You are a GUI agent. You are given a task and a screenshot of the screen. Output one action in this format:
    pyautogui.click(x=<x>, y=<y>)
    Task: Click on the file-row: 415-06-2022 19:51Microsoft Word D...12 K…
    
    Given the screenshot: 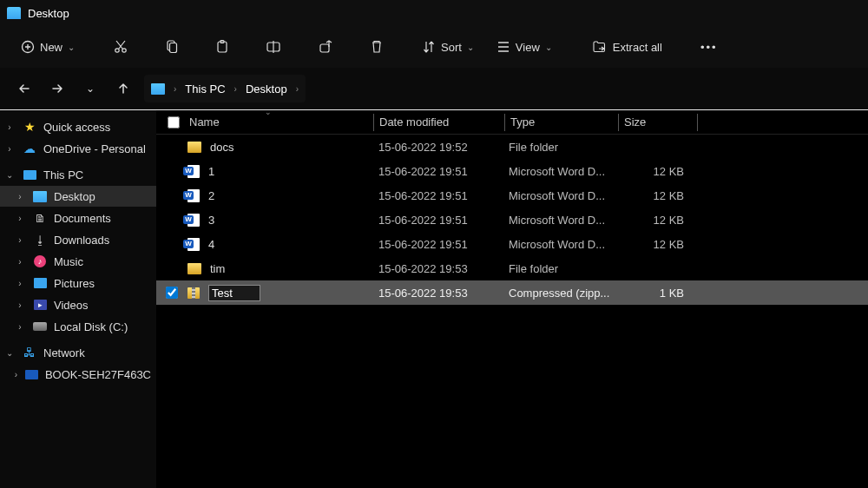 What is the action you would take?
    pyautogui.click(x=512, y=244)
    